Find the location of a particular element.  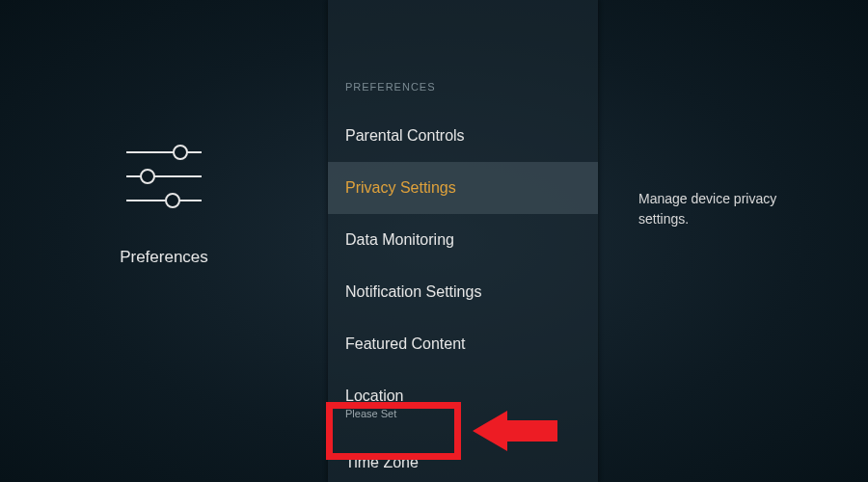

menu-section-header: PREFERENCES is located at coordinates (463, 95).